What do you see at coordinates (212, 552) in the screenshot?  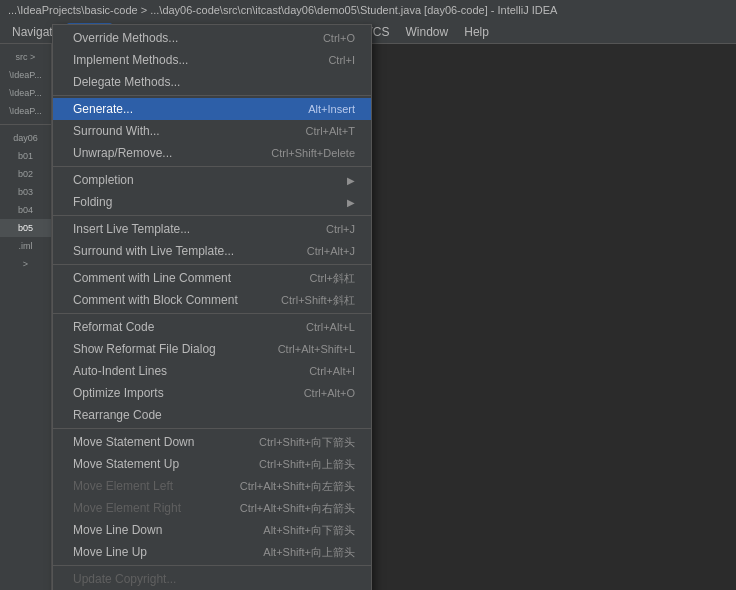 I see `menu-move-line-up: Move Line Up Alt+Shift+向上箭头` at bounding box center [212, 552].